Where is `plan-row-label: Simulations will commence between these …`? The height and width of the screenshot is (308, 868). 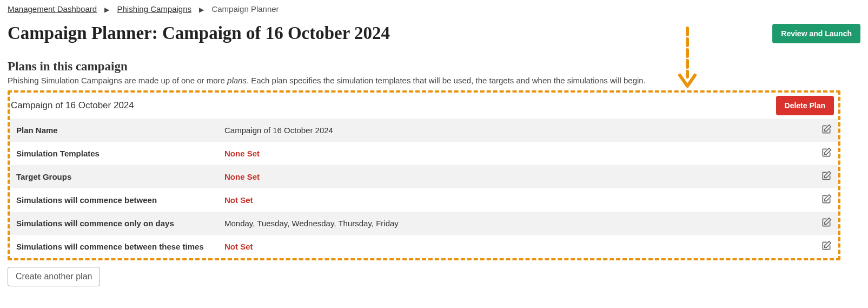 plan-row-label: Simulations will commence between these … is located at coordinates (114, 247).